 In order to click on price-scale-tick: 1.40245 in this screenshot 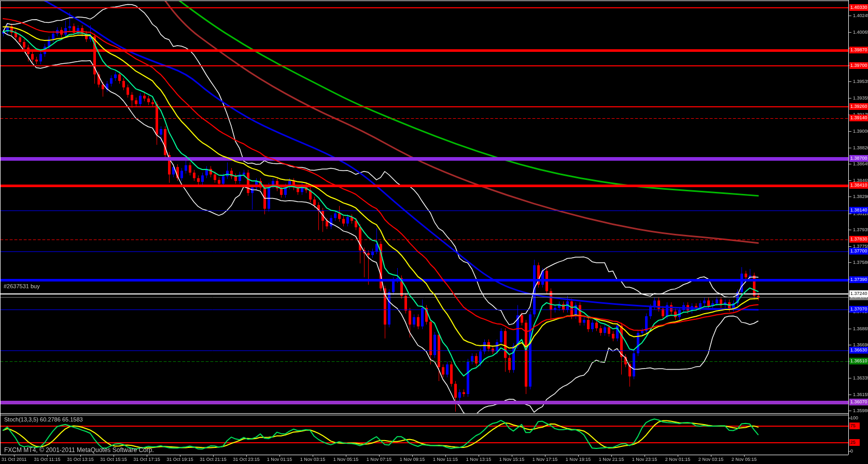, I will do `click(861, 16)`.